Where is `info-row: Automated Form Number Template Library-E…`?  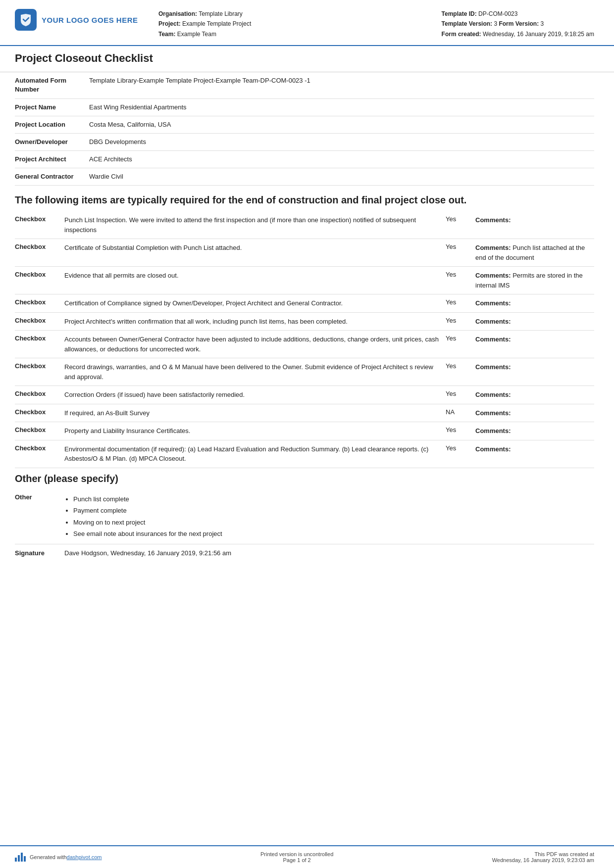 info-row: Automated Form Number Template Library-E… is located at coordinates (305, 85).